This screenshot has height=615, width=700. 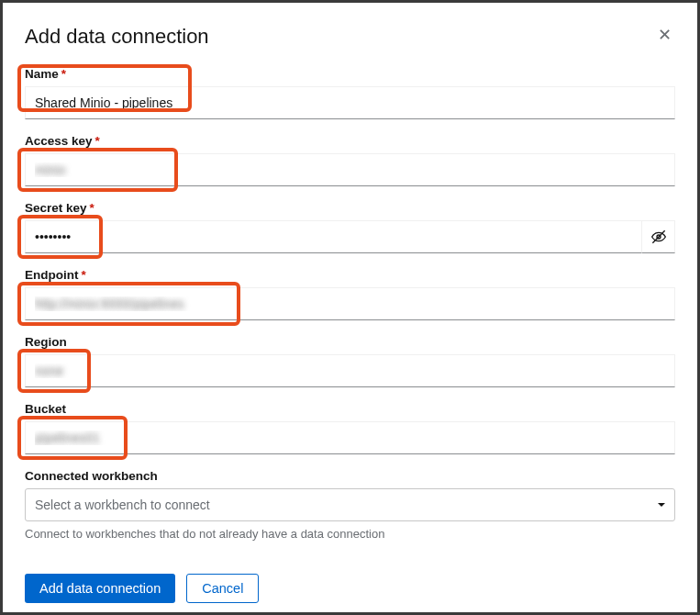 What do you see at coordinates (334, 237) in the screenshot?
I see `secret-key-input` at bounding box center [334, 237].